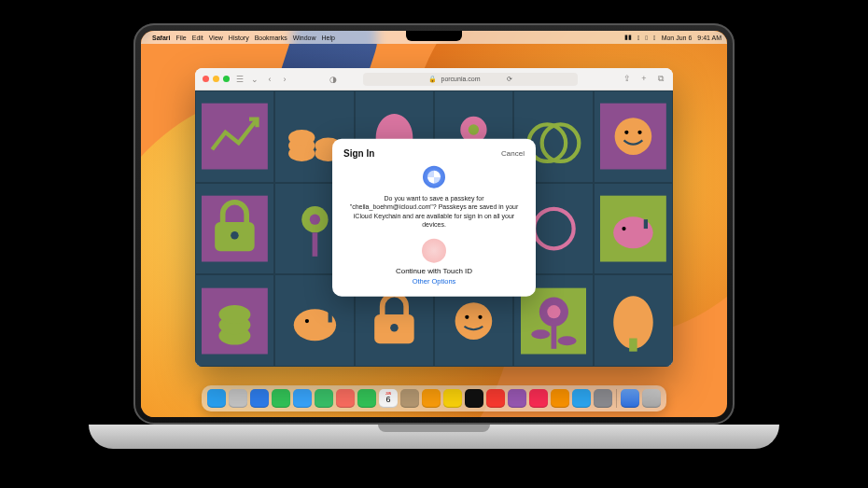 The width and height of the screenshot is (868, 488). I want to click on touchid-icon, so click(434, 250).